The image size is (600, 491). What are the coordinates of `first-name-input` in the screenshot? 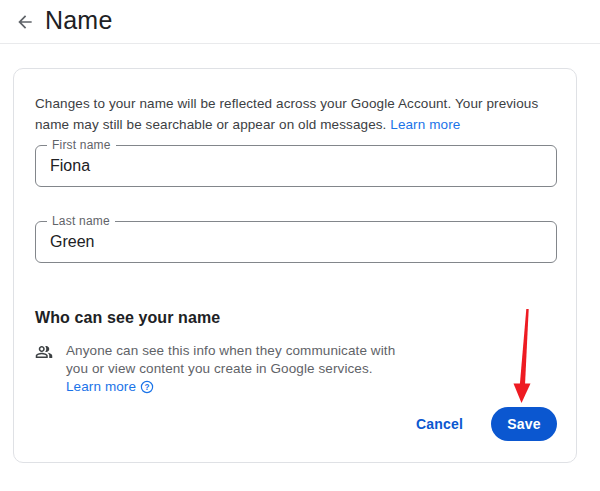 It's located at (296, 166).